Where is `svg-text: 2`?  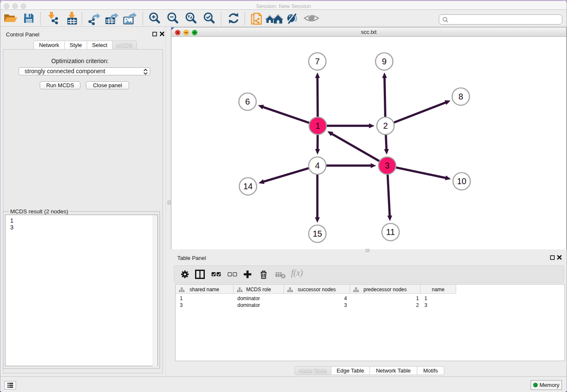 svg-text: 2 is located at coordinates (385, 126).